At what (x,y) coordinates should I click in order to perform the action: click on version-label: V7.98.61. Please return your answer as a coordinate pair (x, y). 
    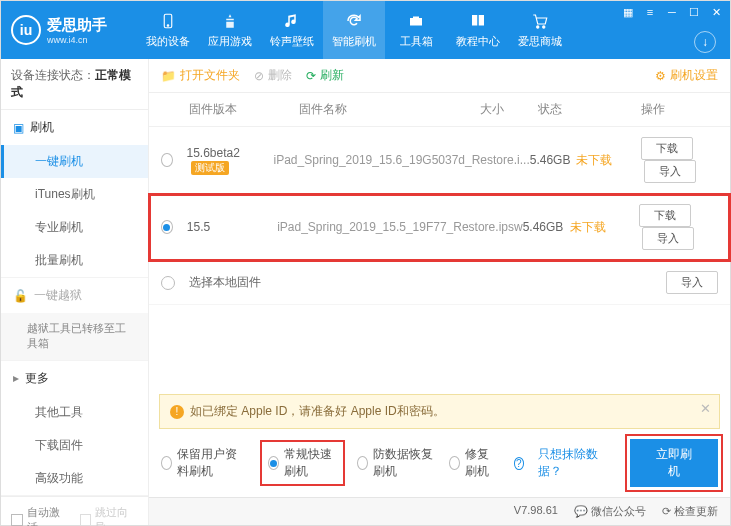
    Looking at the image, I should click on (536, 512).